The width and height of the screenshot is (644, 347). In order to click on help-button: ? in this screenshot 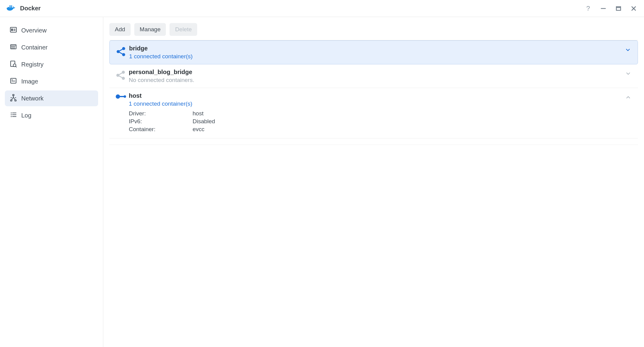, I will do `click(588, 9)`.